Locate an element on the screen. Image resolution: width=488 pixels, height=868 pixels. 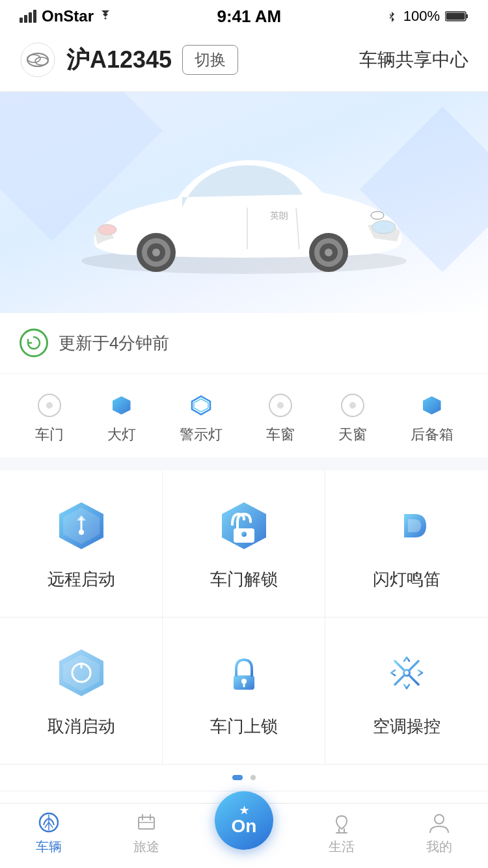
header-left: 沪A12345 切换 is located at coordinates (129, 60).